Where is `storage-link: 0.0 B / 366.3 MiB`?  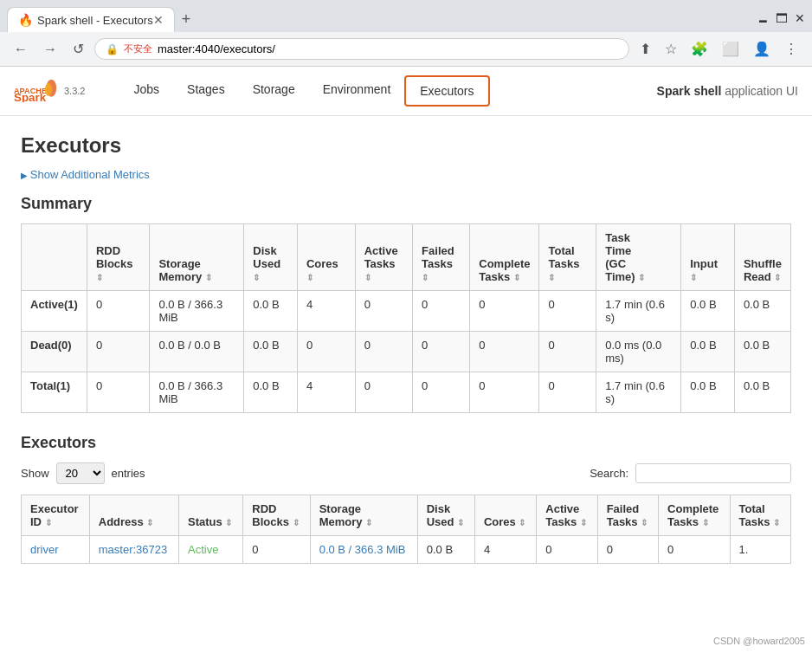 storage-link: 0.0 B / 366.3 MiB is located at coordinates (363, 549).